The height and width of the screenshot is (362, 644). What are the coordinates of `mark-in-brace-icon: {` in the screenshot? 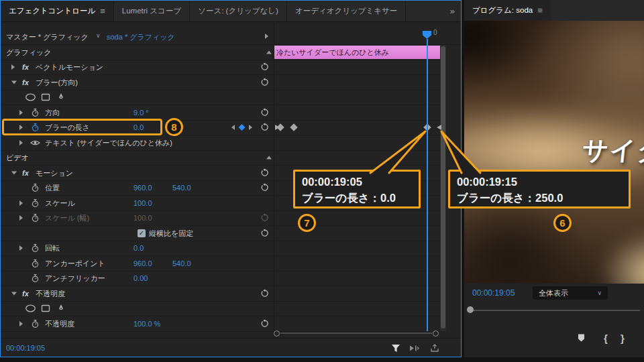 It's located at (606, 338).